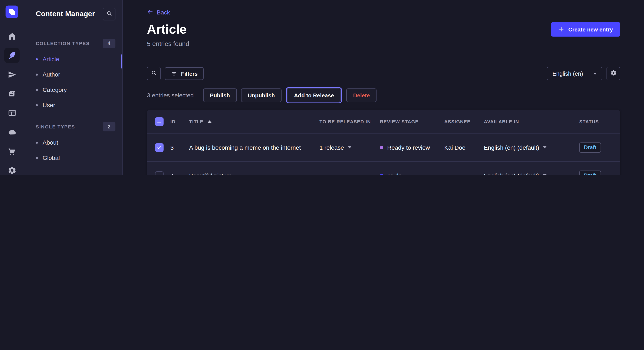 The width and height of the screenshot is (644, 350). Describe the element at coordinates (12, 93) in the screenshot. I see `media-library-icon` at that location.